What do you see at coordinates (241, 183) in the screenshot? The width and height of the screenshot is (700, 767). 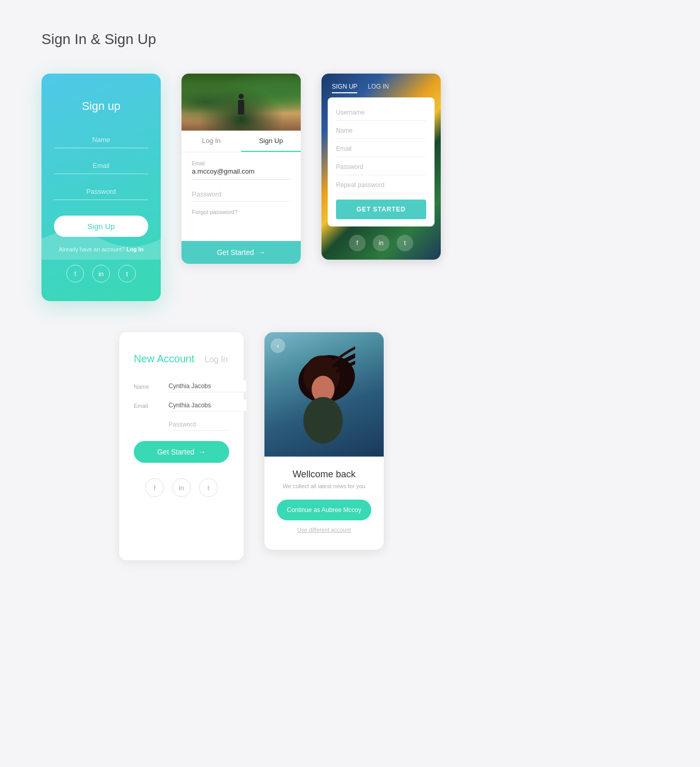 I see `photo-form-body: Email a.mccoy@gmail.com Forgot password?` at bounding box center [241, 183].